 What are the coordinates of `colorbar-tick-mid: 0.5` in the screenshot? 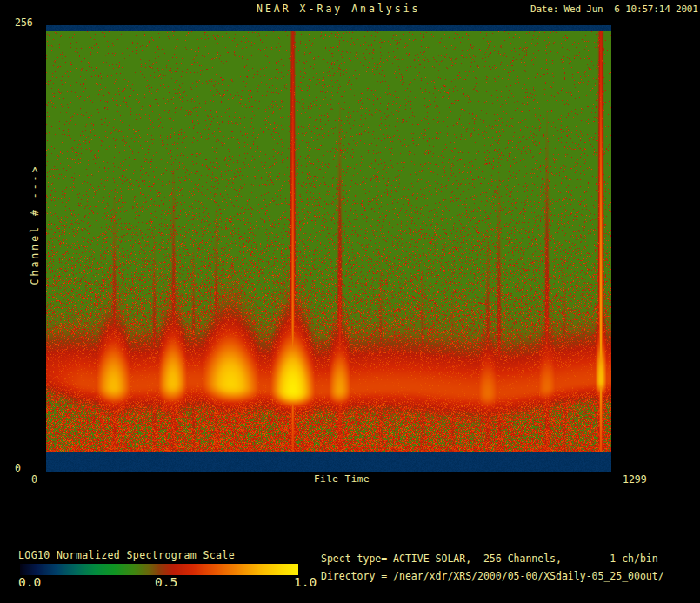 It's located at (166, 583).